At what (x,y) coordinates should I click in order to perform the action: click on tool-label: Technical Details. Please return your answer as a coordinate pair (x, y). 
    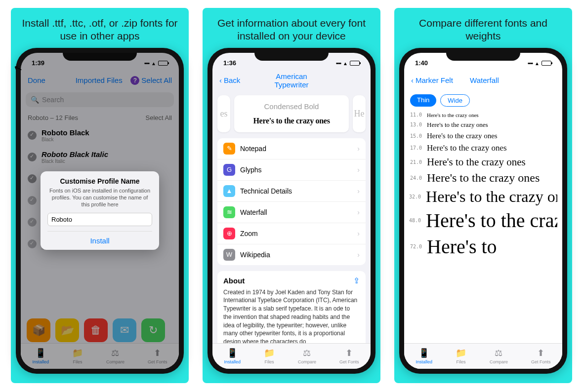
    Looking at the image, I should click on (266, 191).